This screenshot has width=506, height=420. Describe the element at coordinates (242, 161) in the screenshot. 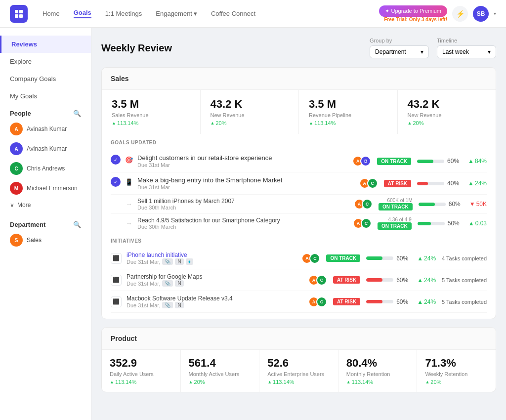

I see `goal-text-1: Delight customers in our retail-store ex…` at that location.